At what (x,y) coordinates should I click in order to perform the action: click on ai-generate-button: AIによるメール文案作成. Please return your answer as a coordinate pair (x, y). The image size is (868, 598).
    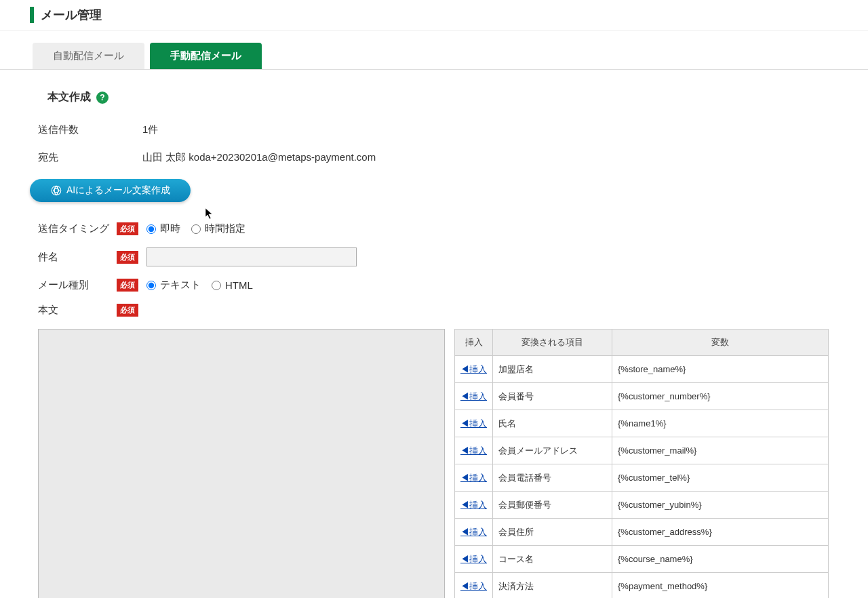
    Looking at the image, I should click on (110, 191).